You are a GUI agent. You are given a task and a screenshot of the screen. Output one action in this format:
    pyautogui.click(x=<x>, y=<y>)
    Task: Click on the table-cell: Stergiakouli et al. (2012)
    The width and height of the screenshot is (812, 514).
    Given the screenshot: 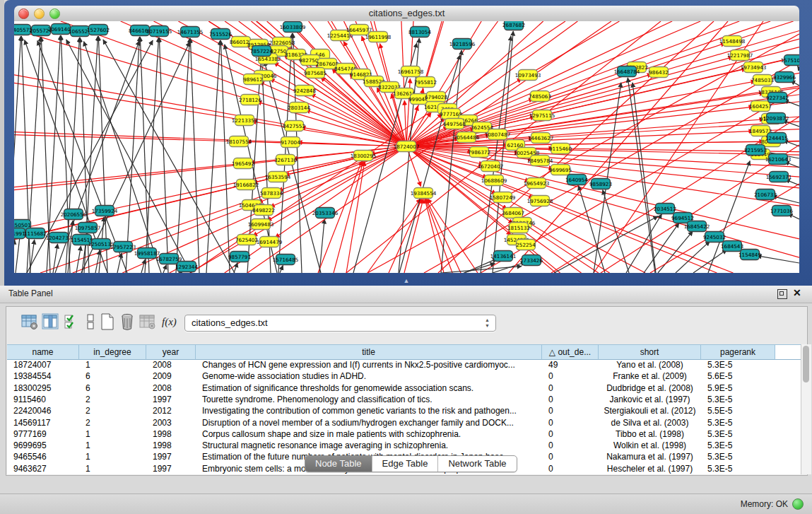 What is the action you would take?
    pyautogui.click(x=650, y=411)
    